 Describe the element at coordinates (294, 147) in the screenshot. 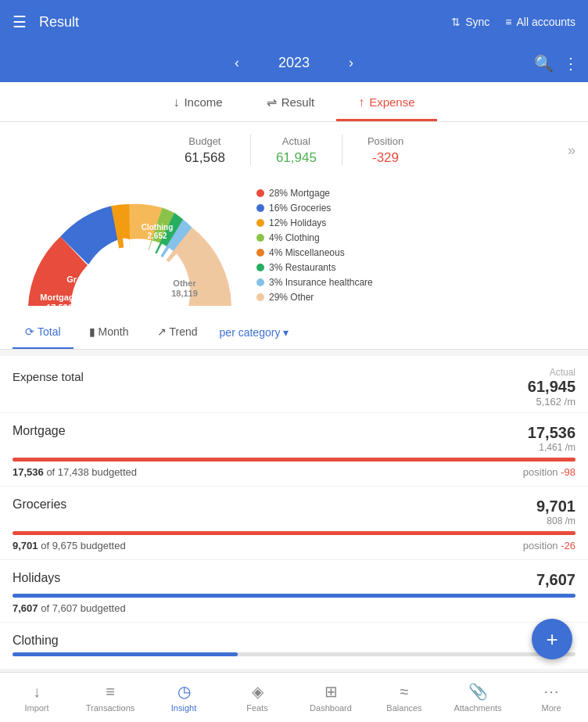

I see `summary-row: Budget 61,568 Actual 61,945 Position -32…` at that location.